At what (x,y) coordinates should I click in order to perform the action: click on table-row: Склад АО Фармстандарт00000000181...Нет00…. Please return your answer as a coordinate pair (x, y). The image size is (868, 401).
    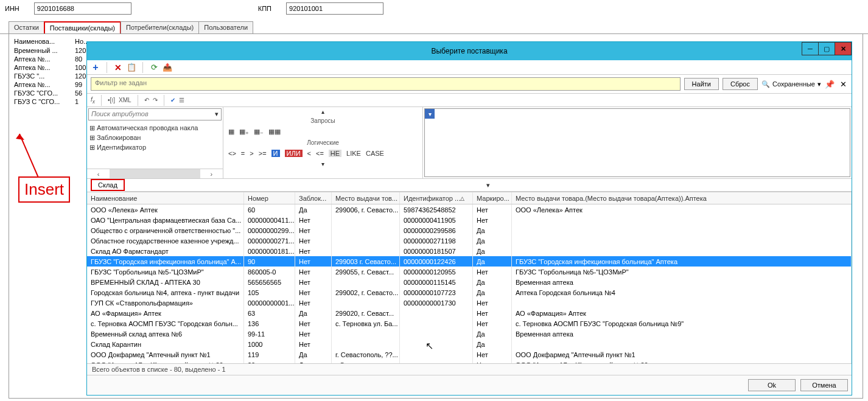
    Looking at the image, I should click on (469, 251).